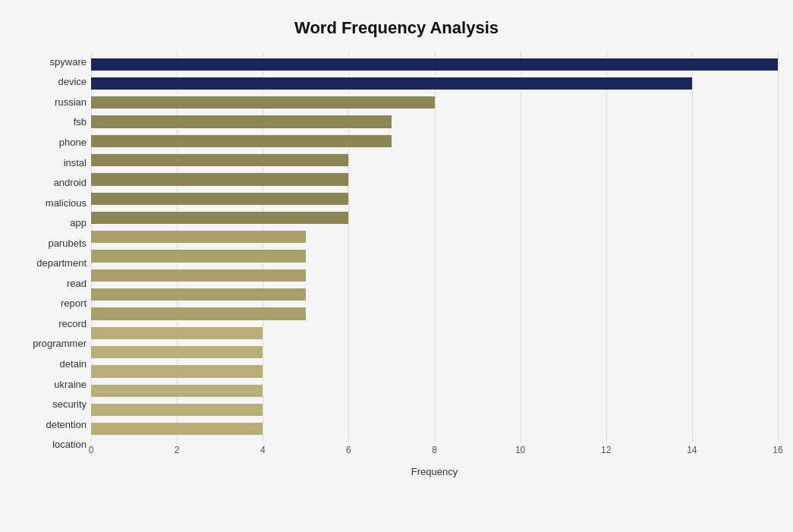 This screenshot has width=793, height=532. Describe the element at coordinates (80, 123) in the screenshot. I see `y-label: fsb` at that location.